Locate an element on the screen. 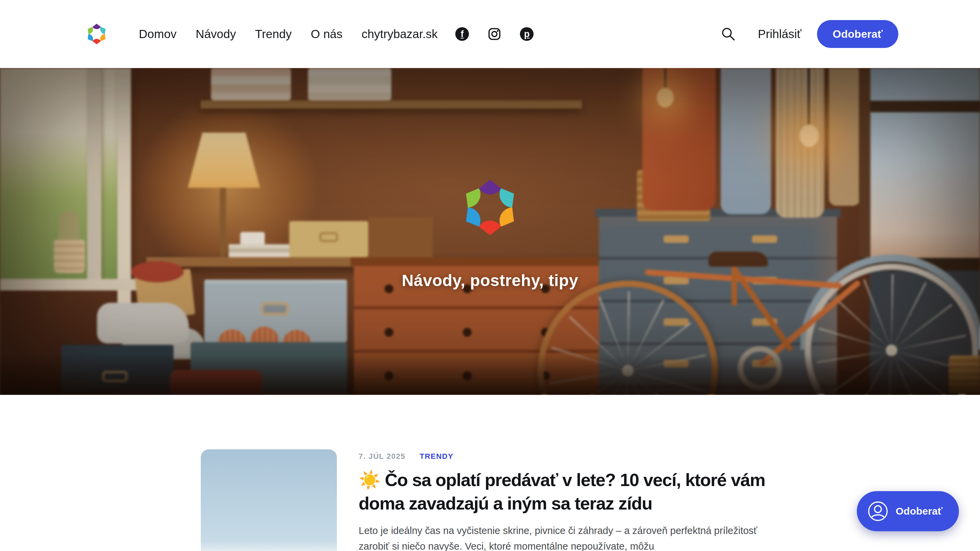 This screenshot has height=551, width=980. main-nav: Domov Návody Trendy O nás chytrybazar.sk is located at coordinates (288, 34).